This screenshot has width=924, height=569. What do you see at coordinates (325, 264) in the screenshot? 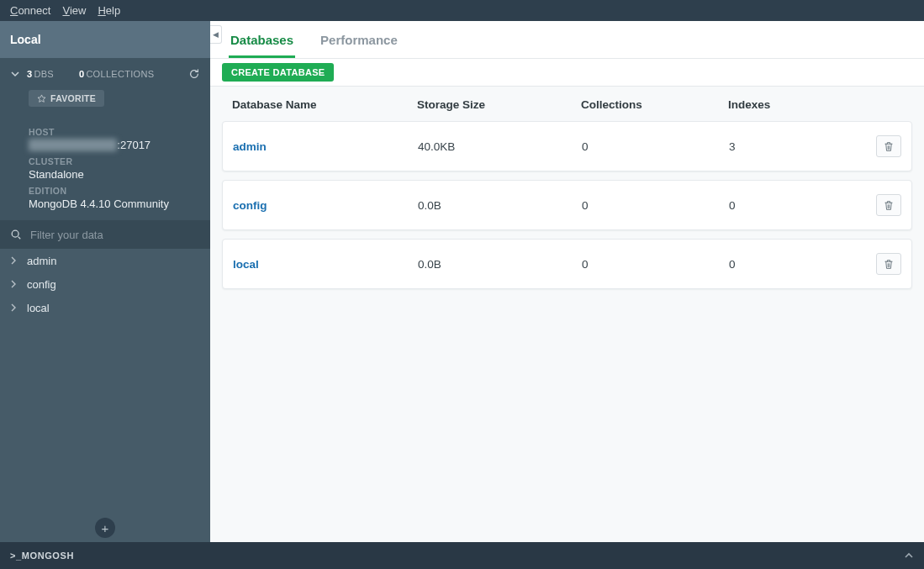
I see `database-link: local` at bounding box center [325, 264].